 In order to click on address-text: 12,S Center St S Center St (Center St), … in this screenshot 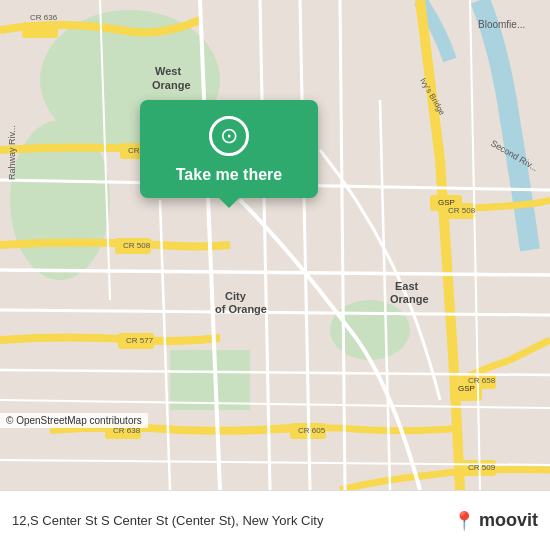, I will do `click(232, 520)`.